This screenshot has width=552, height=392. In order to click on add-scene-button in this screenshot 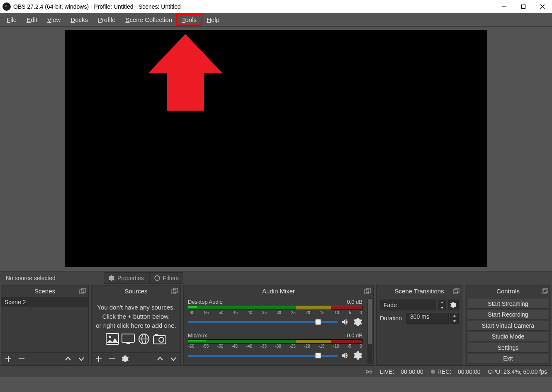, I will do `click(8, 359)`.